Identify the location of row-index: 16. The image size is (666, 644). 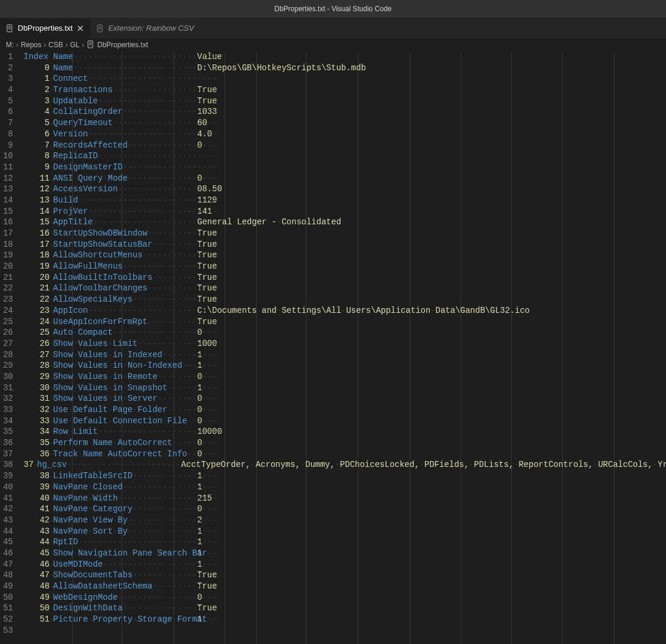
(37, 234).